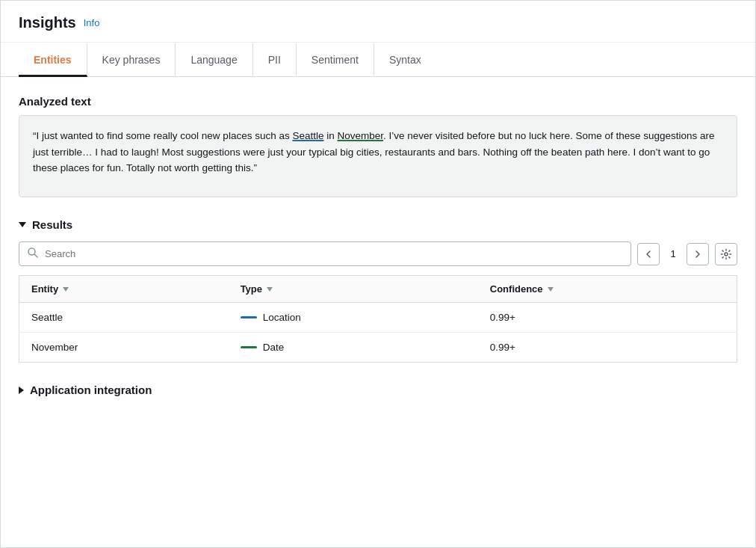 The width and height of the screenshot is (756, 548). What do you see at coordinates (378, 224) in the screenshot?
I see `results-header: Results` at bounding box center [378, 224].